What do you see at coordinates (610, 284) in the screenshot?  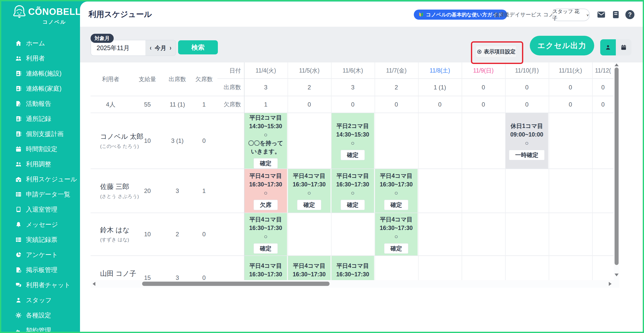 I see `scroll-right-icon` at bounding box center [610, 284].